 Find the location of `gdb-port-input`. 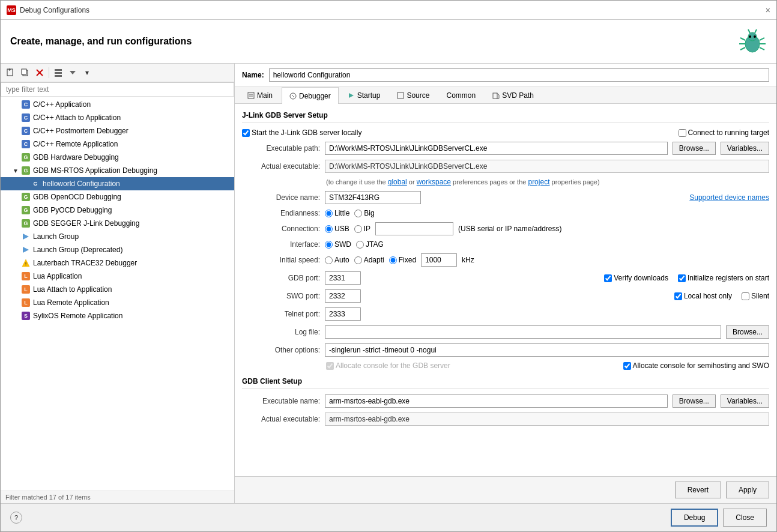

gdb-port-input is located at coordinates (343, 278).